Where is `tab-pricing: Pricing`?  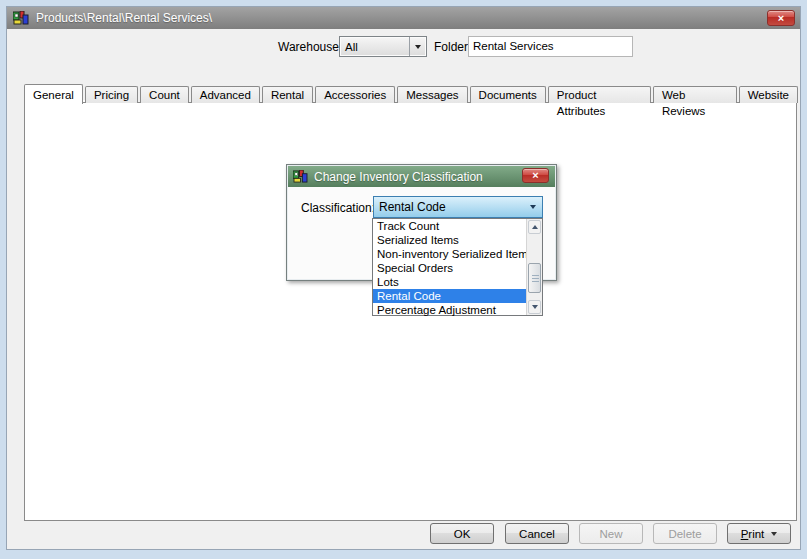
tab-pricing: Pricing is located at coordinates (112, 94).